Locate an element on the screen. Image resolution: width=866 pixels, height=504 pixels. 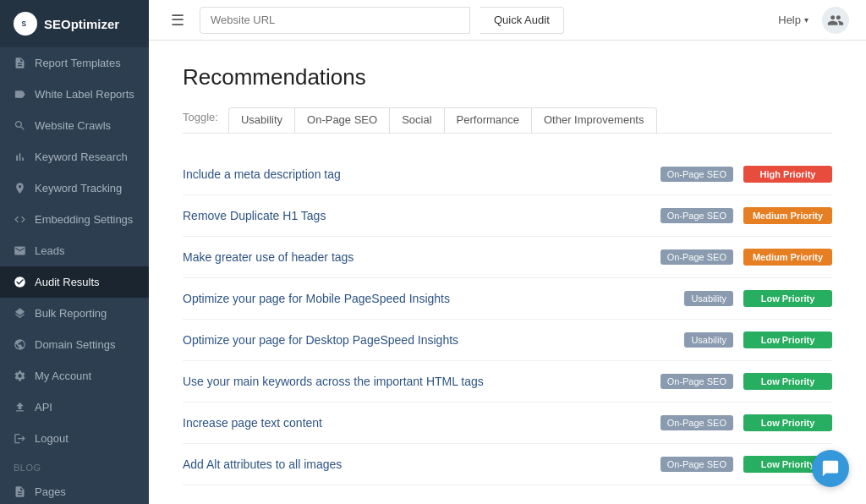
nav-label: My Account is located at coordinates (63, 375).